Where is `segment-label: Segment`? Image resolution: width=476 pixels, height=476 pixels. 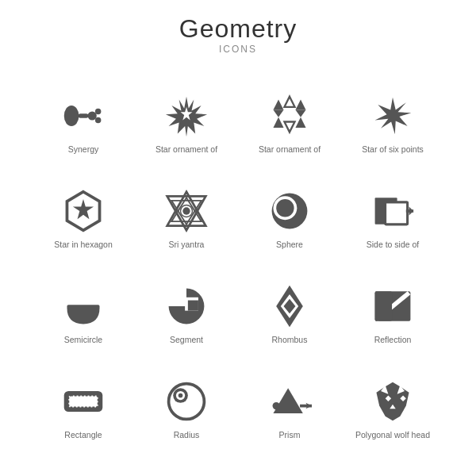 segment-label: Segment is located at coordinates (186, 340).